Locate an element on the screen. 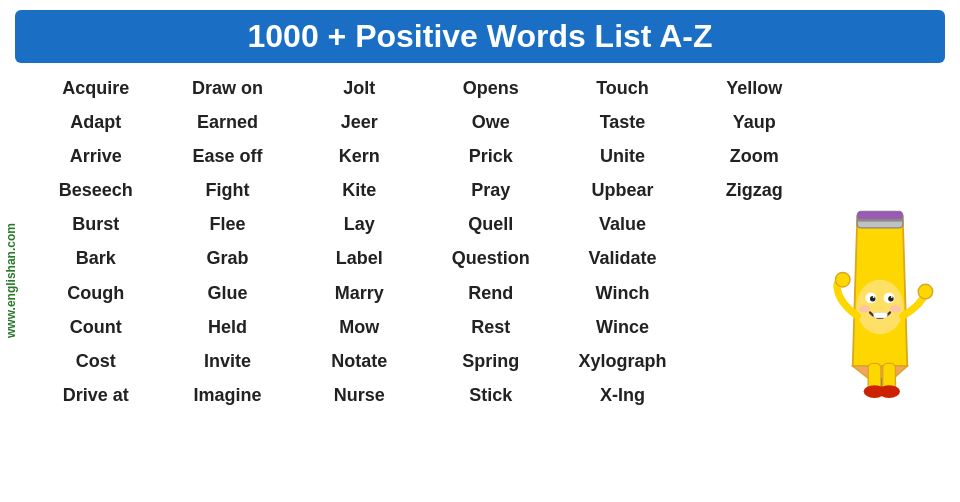 The width and height of the screenshot is (960, 502). word-cell: Yellow is located at coordinates (754, 88).